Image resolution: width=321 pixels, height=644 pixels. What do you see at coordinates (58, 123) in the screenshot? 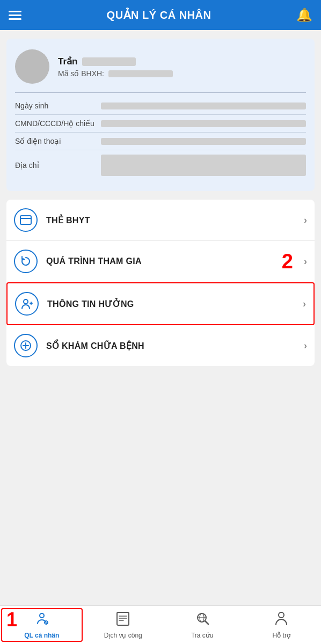
I see `field-label: CMND/CCCD/Hộ chiếu` at bounding box center [58, 123].